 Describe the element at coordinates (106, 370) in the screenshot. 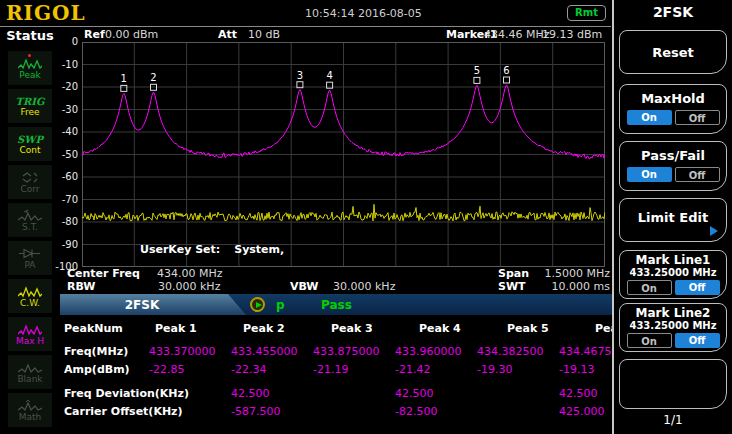

I see `row-label-amp: Amp(dBm)` at that location.